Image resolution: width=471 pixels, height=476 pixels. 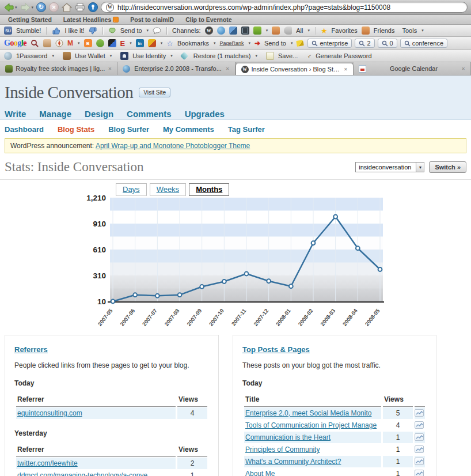 I want to click on row-link: Principles of Community, so click(x=282, y=449).